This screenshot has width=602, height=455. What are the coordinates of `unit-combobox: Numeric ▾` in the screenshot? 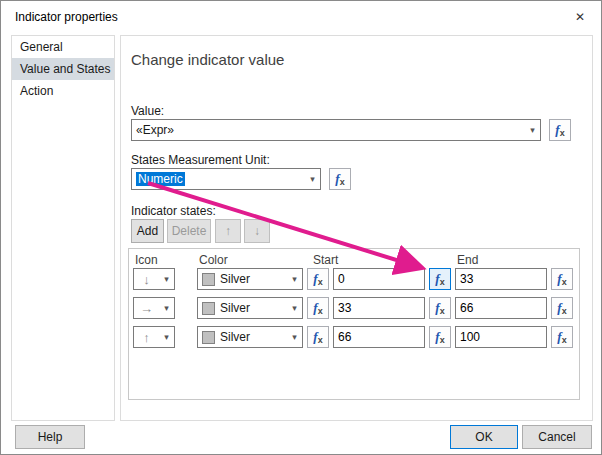 It's located at (226, 179).